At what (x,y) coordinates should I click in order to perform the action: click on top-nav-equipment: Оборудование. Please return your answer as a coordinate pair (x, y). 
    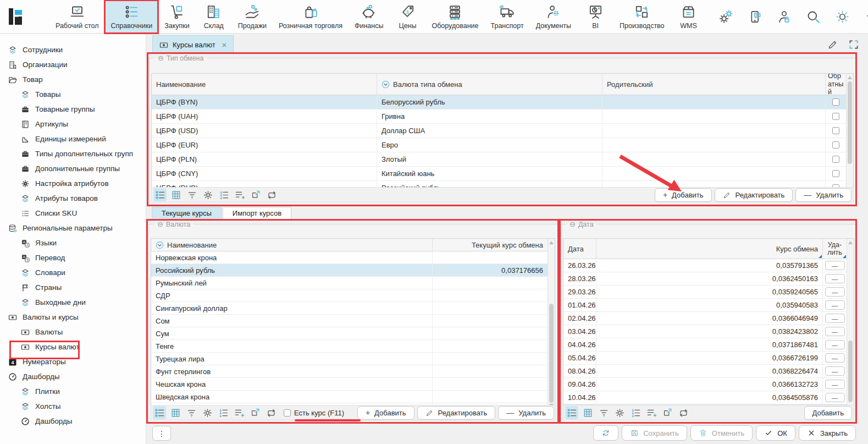
    Looking at the image, I should click on (455, 17).